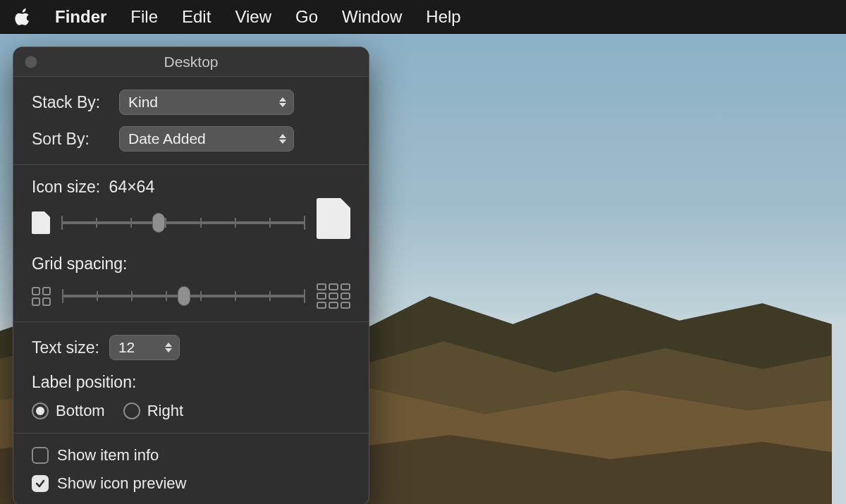  What do you see at coordinates (191, 62) in the screenshot?
I see `titlebar: Desktop` at bounding box center [191, 62].